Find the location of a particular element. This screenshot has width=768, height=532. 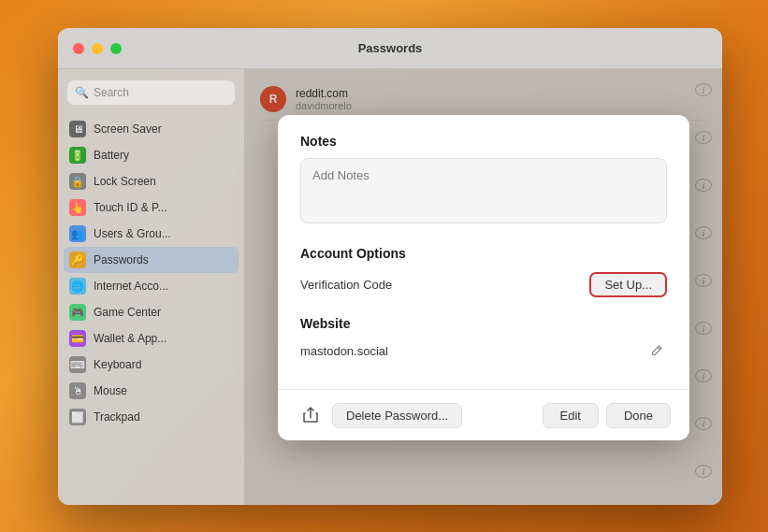

maximize-button is located at coordinates (116, 49).